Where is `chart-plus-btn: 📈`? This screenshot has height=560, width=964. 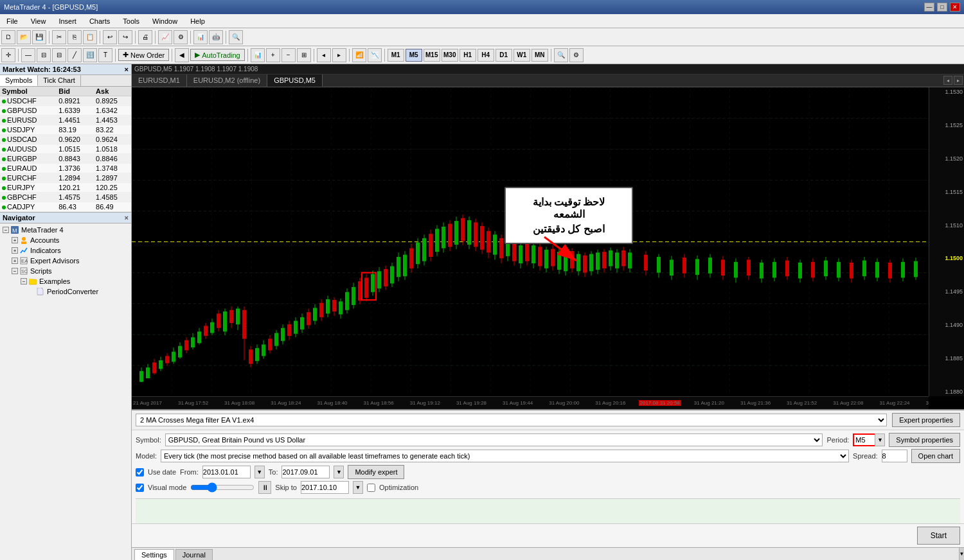 chart-plus-btn: 📈 is located at coordinates (165, 37).